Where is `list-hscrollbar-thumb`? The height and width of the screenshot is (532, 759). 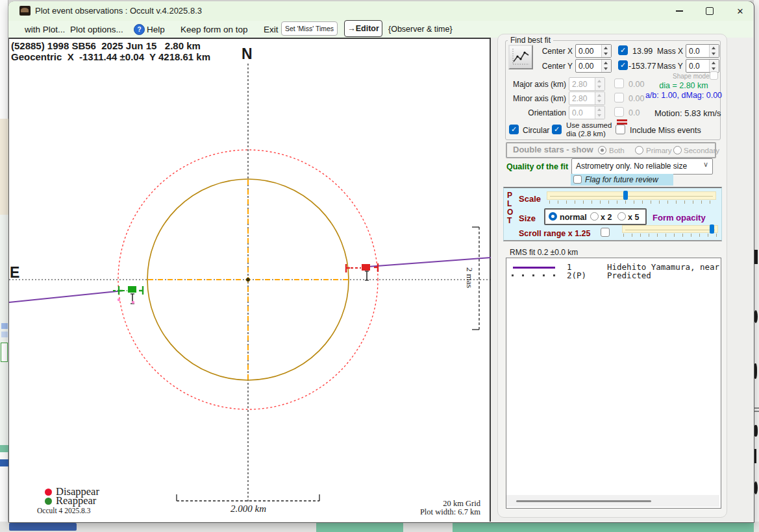
list-hscrollbar-thumb is located at coordinates (584, 501).